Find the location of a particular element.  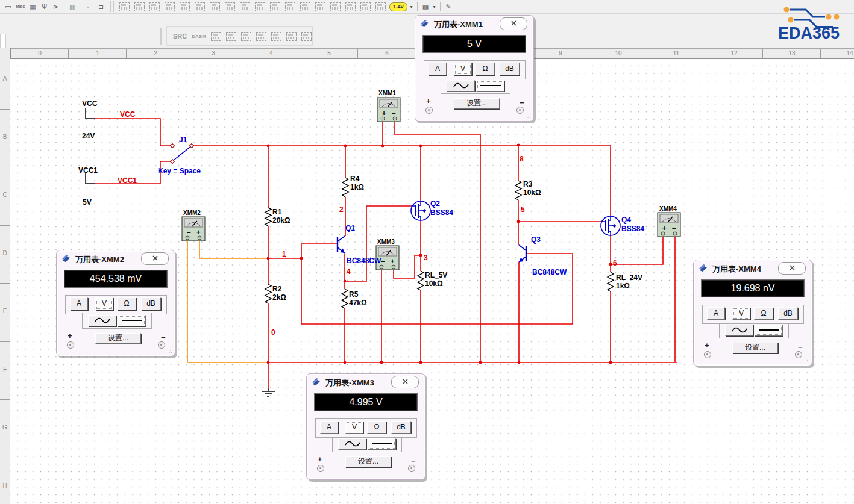

vertical-ruler: ABCDEFGH is located at coordinates (5, 281).